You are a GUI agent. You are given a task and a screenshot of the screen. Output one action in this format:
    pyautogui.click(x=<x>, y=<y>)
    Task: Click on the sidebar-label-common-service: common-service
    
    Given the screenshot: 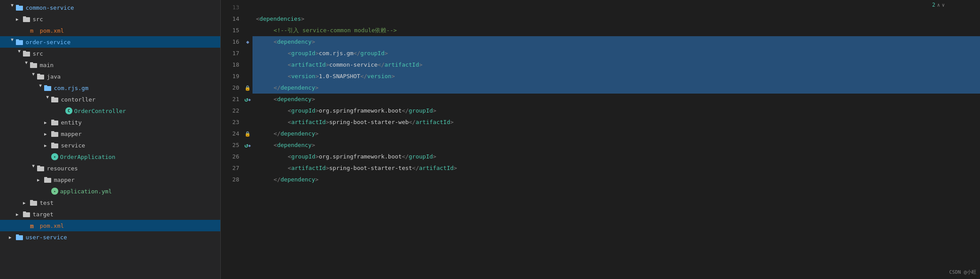 What is the action you would take?
    pyautogui.click(x=50, y=8)
    